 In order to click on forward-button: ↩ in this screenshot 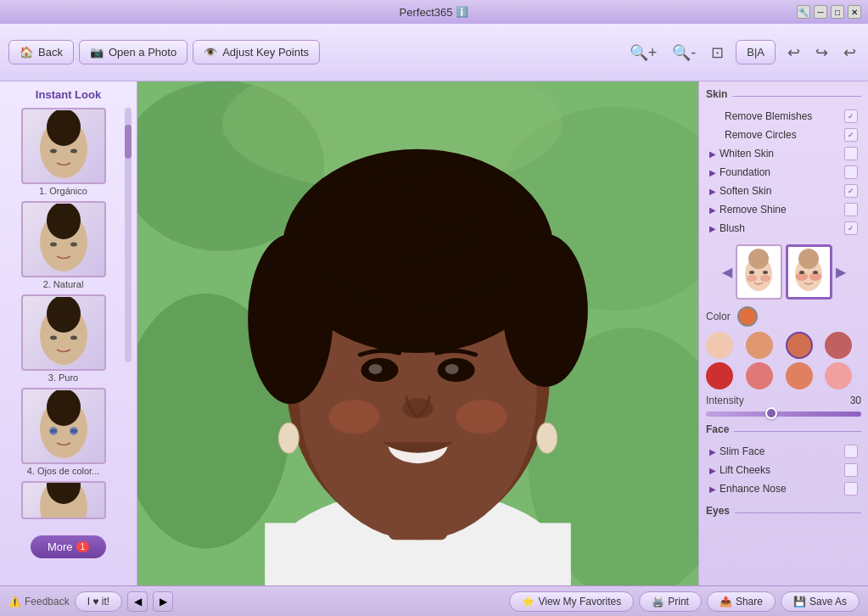, I will do `click(850, 53)`.